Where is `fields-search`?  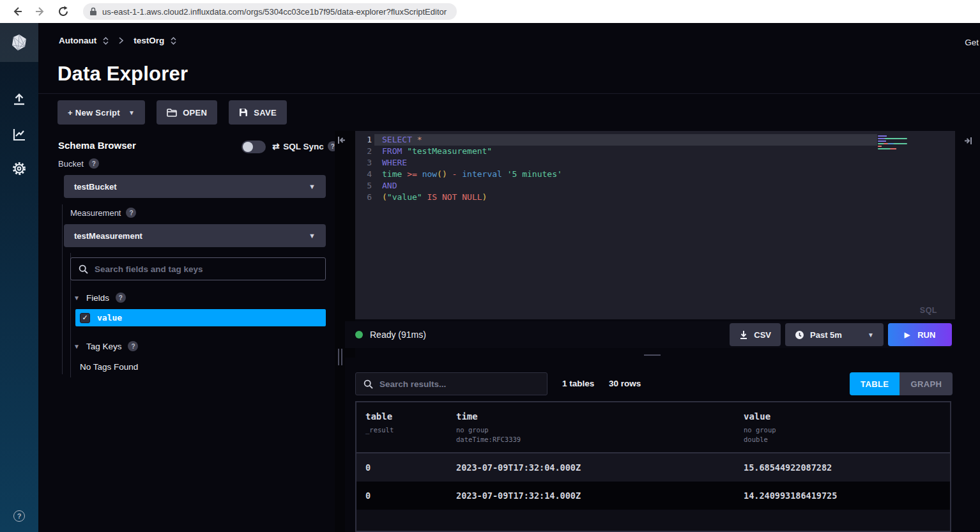 fields-search is located at coordinates (198, 269).